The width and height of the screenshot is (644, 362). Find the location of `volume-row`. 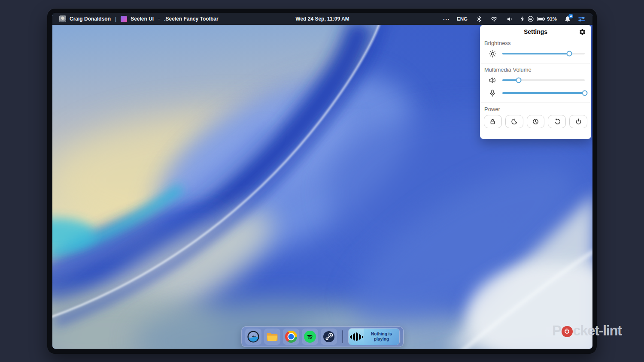

volume-row is located at coordinates (536, 80).